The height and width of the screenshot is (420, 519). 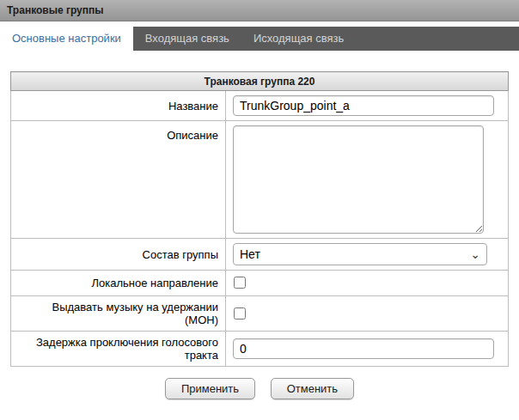 I want to click on tab-bar: Основные настройки Входящая связь Исходя…, so click(x=260, y=39).